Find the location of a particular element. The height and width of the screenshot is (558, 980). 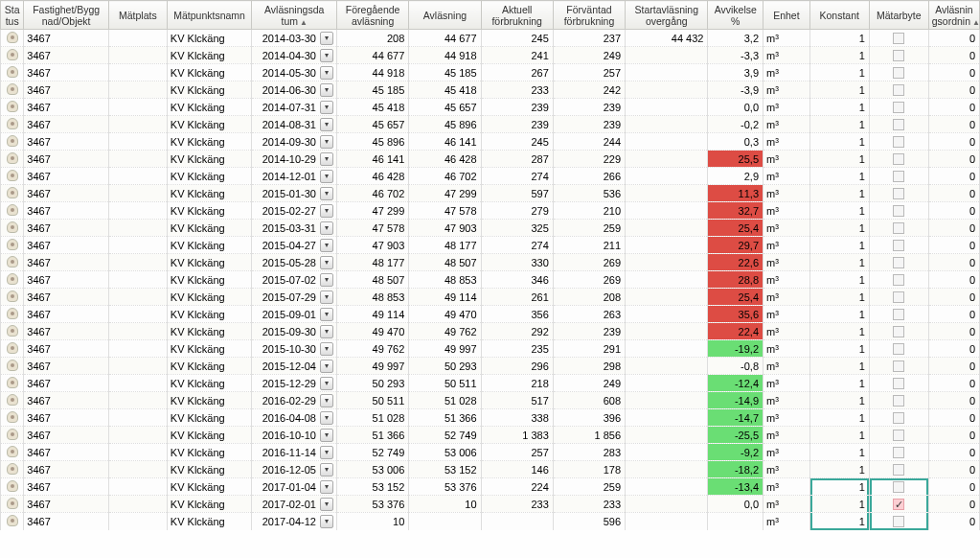

cell-date: 2014-04-30▾ is located at coordinates (295, 56).